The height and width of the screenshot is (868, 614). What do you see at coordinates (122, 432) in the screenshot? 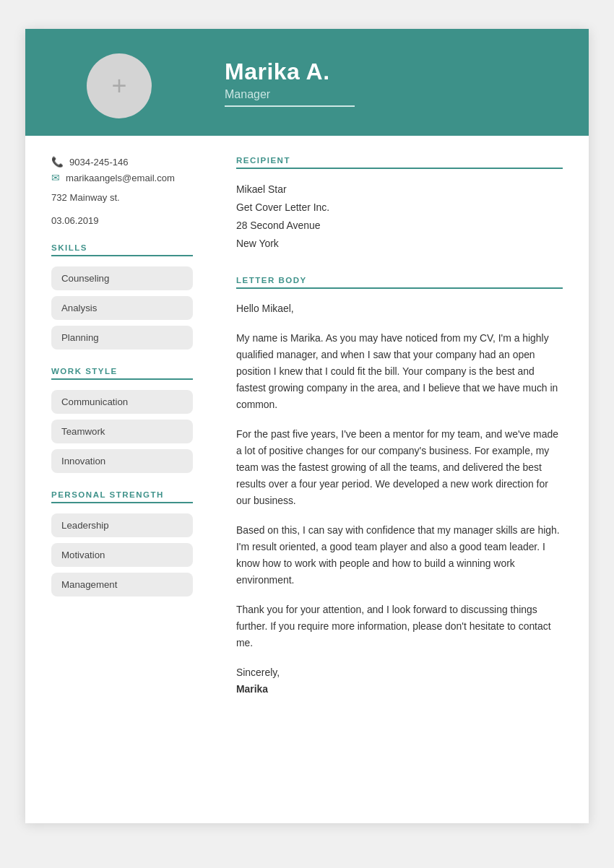
I see `work-style-list: Communication Teamwork Innovation` at bounding box center [122, 432].